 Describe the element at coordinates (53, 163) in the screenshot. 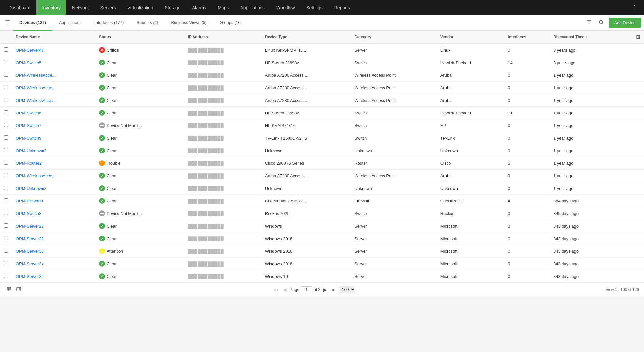

I see `device-name-cell: OPM-Router2` at that location.